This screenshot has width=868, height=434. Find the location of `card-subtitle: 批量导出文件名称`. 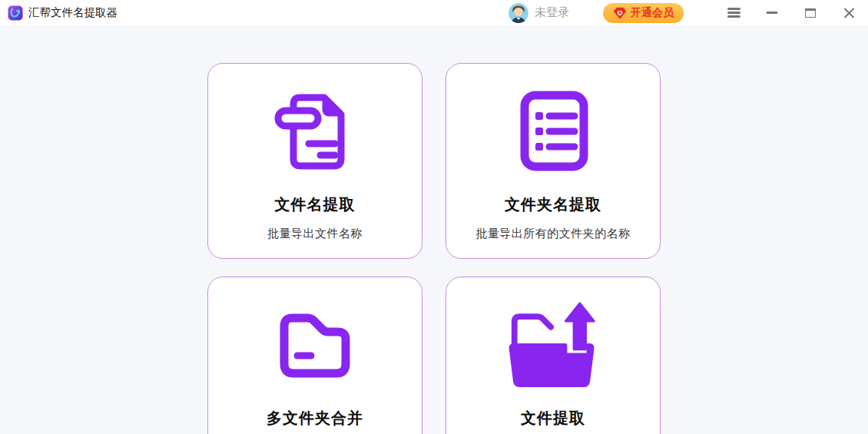

card-subtitle: 批量导出文件名称 is located at coordinates (315, 234).